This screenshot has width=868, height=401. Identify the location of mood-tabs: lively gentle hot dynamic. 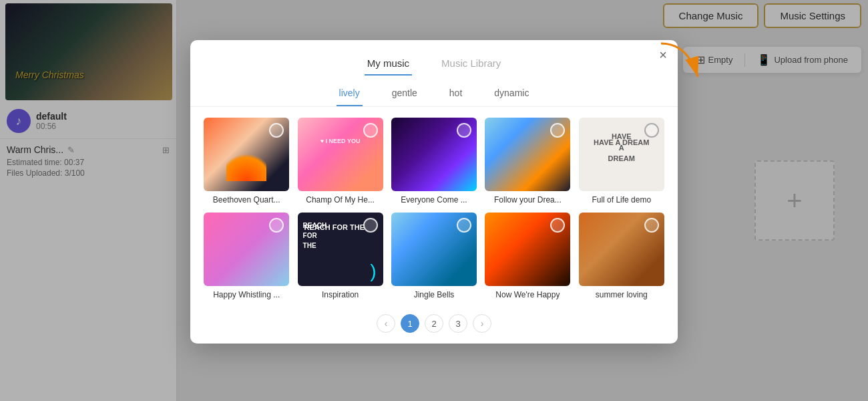
(434, 91).